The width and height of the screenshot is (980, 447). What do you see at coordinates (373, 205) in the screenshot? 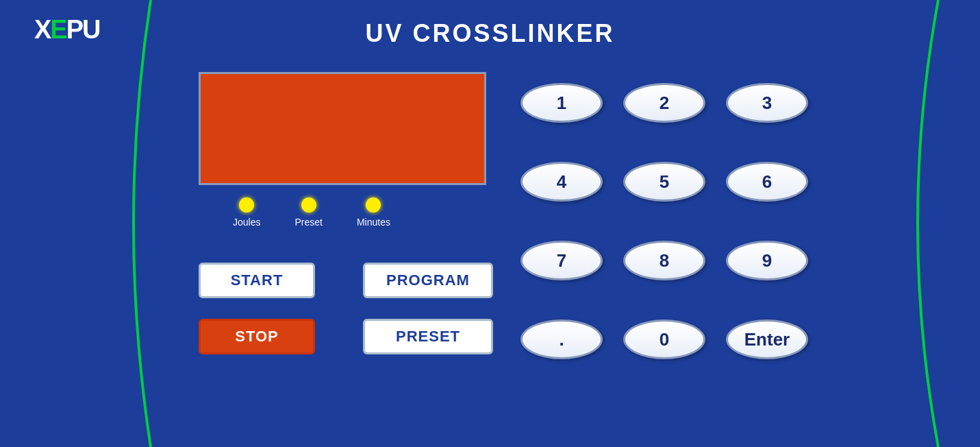
I see `dot-minutes` at bounding box center [373, 205].